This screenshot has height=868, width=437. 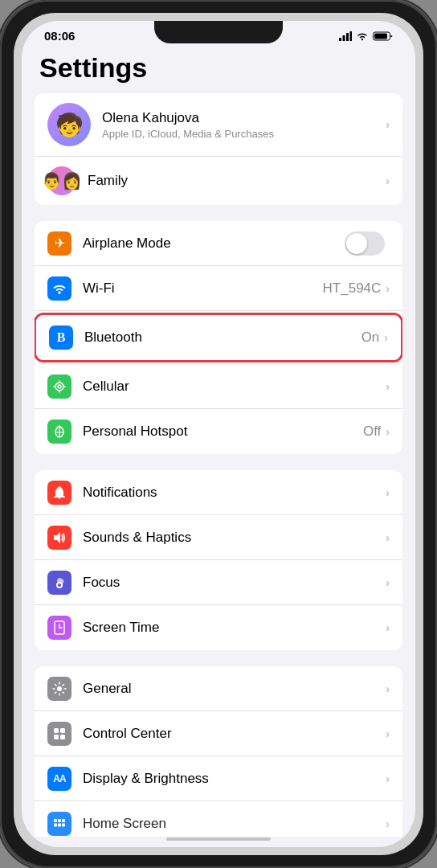 I want to click on display-text: Display & Brightness, so click(x=235, y=779).